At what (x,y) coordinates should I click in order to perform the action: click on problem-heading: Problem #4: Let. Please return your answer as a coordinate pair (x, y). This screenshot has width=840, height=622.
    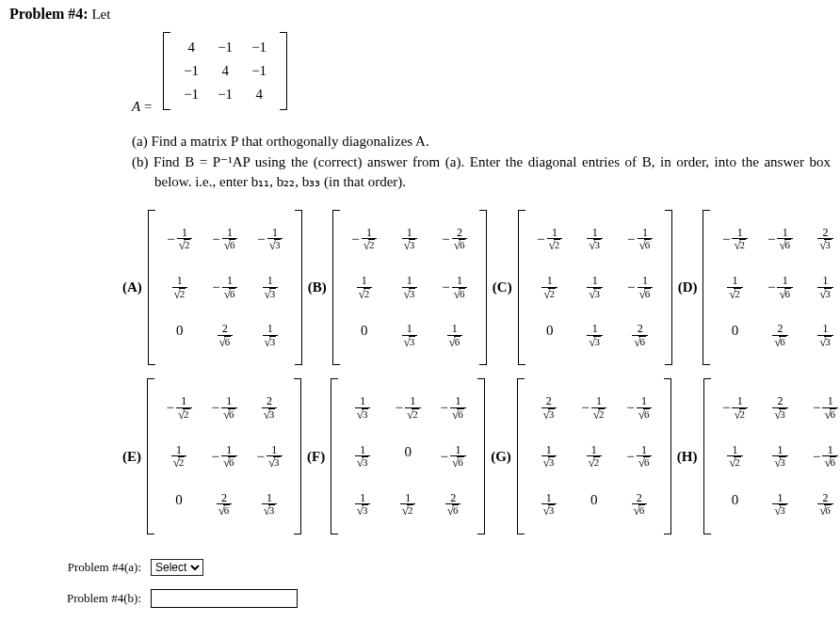
    Looking at the image, I should click on (420, 14).